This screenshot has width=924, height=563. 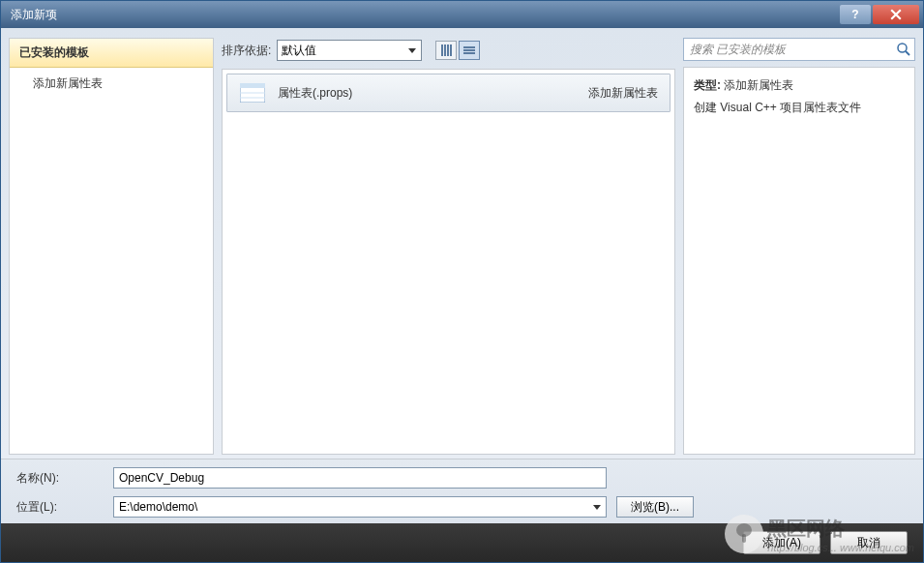 I want to click on form-area: 名称(N): 位置(L): 浏览(B)..., so click(x=462, y=491).